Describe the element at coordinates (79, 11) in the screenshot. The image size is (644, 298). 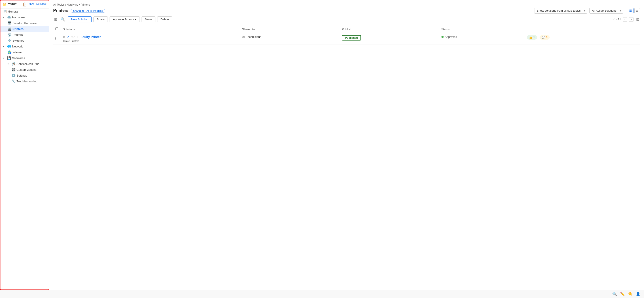
I see `shared-to-label: Shared to` at that location.